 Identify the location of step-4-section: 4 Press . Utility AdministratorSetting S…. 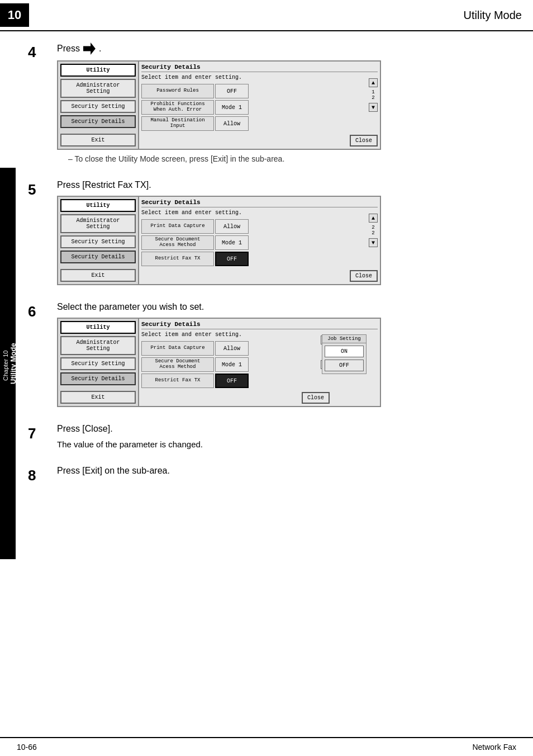
(269, 103).